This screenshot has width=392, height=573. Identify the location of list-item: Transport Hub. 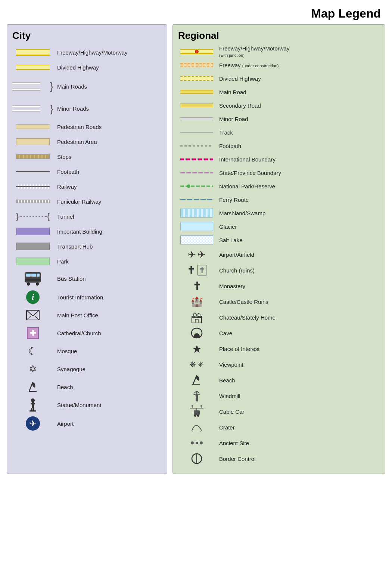
(87, 246).